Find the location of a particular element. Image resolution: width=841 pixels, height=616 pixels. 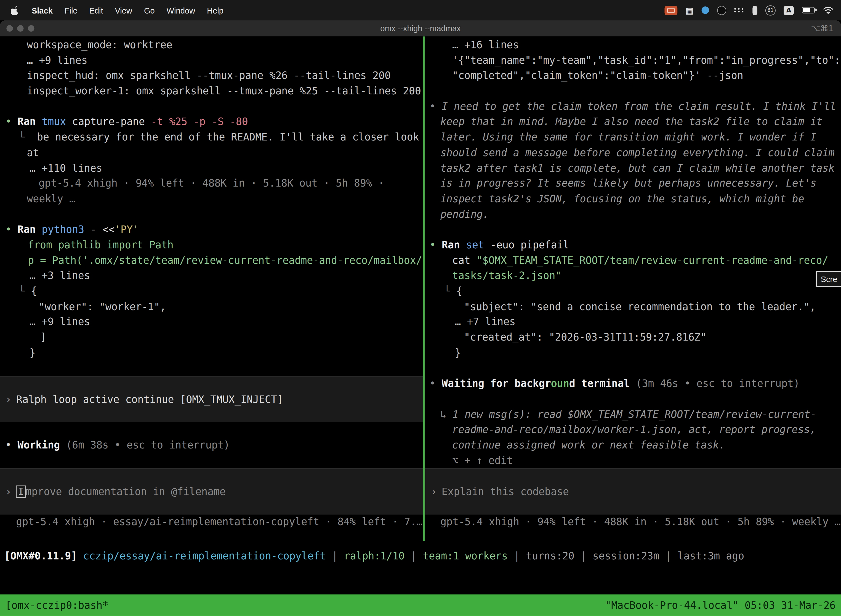

text-segment: -euo pipefail is located at coordinates (527, 245).